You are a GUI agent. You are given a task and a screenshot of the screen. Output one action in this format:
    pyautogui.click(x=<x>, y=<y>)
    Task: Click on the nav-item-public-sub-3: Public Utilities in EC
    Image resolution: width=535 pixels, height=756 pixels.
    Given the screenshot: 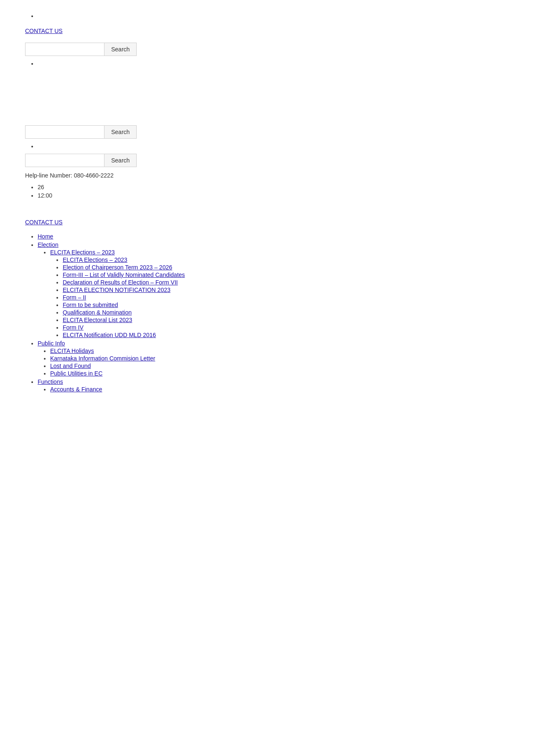 What is the action you would take?
    pyautogui.click(x=280, y=373)
    